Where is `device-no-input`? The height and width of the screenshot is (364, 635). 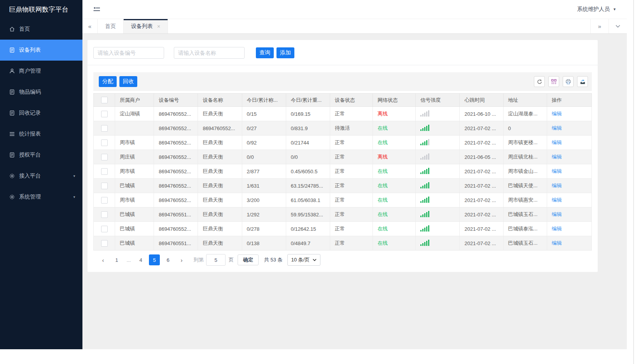
device-no-input is located at coordinates (129, 53).